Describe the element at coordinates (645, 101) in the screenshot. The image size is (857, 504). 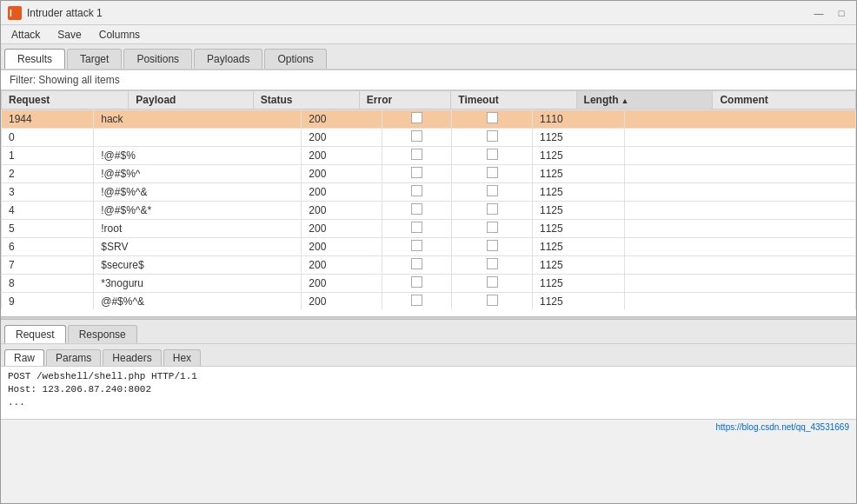
I see `col-header-length: Length▲` at that location.